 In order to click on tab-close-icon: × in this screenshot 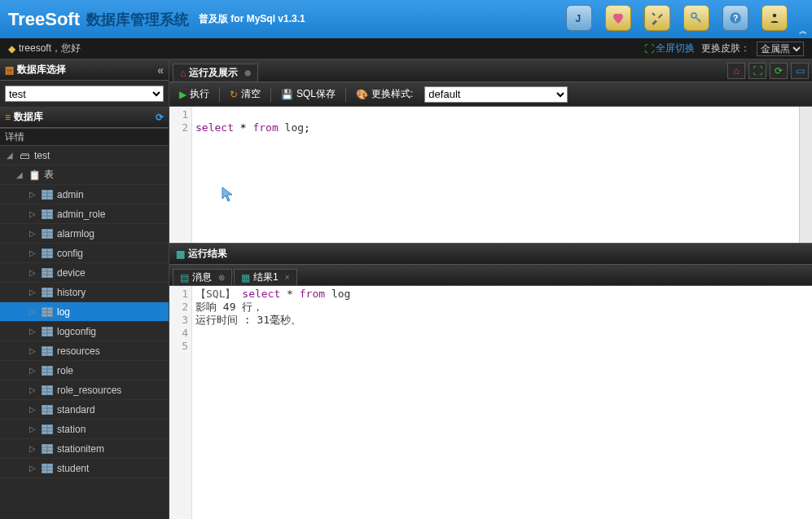, I will do `click(287, 277)`.